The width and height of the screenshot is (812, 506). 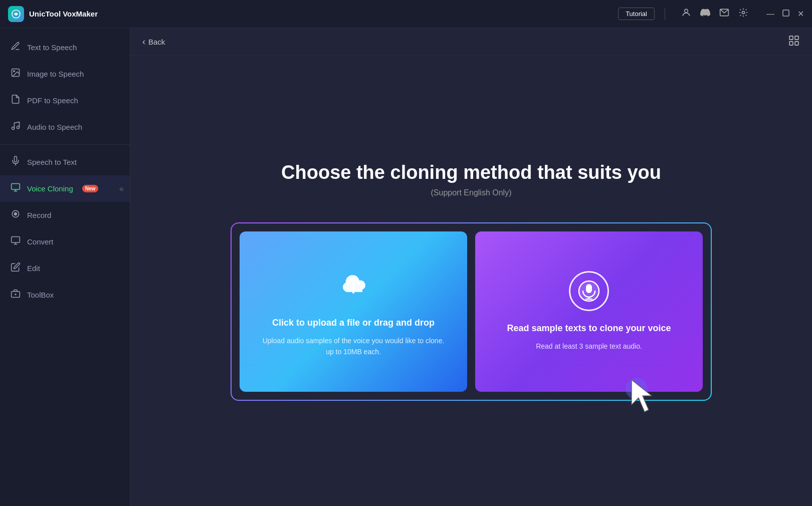 I want to click on sidebar-label-convert: Convert, so click(x=40, y=241).